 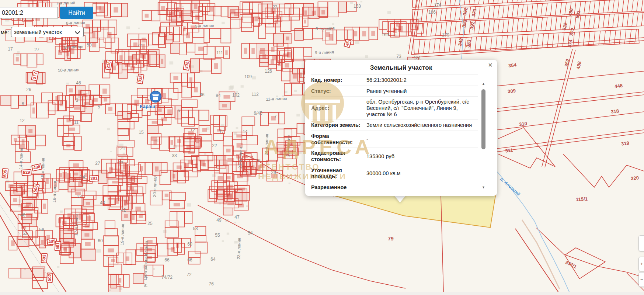 What do you see at coordinates (394, 80) in the screenshot?
I see `info-row: Кад. номер:56:21:3002001:2` at bounding box center [394, 80].